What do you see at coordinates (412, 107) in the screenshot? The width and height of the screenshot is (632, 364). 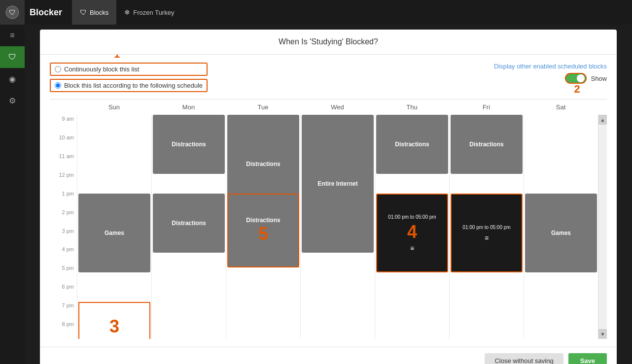 I see `day-header-thu: Thu` at bounding box center [412, 107].